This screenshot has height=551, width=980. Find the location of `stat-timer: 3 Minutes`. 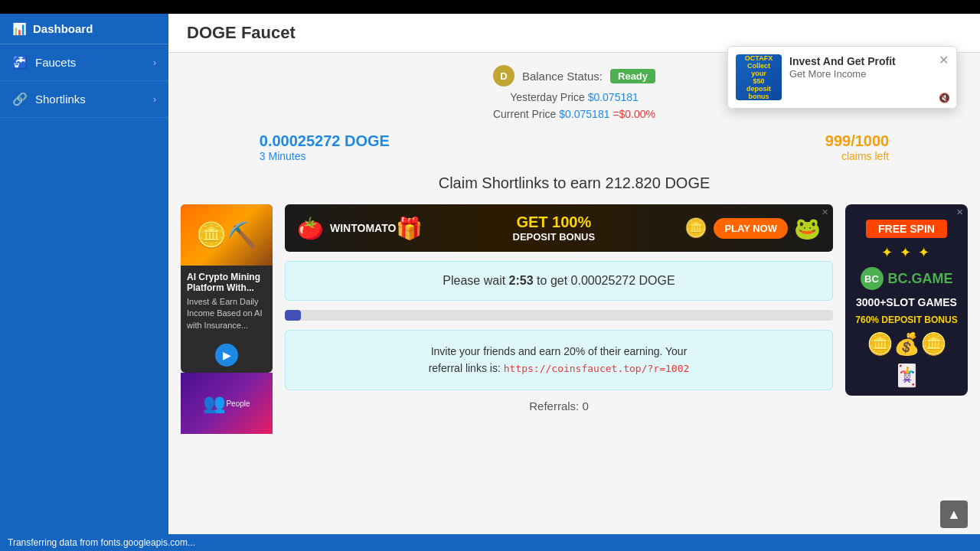

stat-timer: 3 Minutes is located at coordinates (325, 156).